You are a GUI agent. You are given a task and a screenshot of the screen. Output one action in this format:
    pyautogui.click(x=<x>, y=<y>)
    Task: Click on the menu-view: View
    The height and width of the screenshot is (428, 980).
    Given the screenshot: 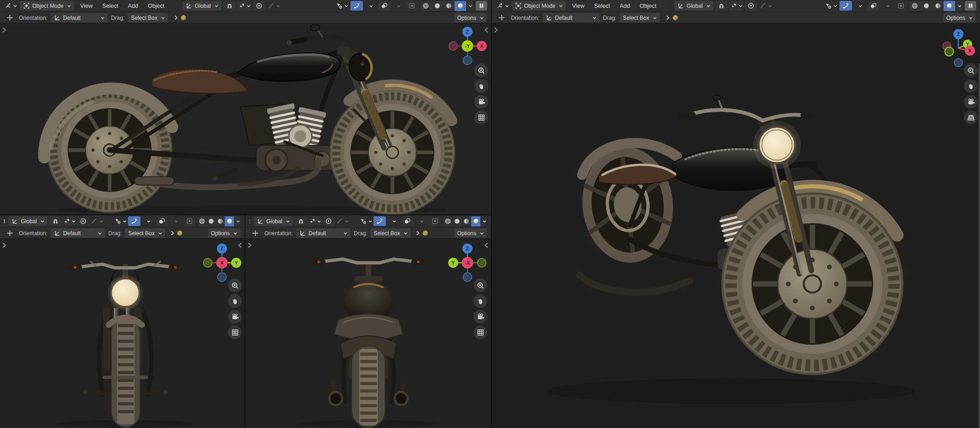 What is the action you would take?
    pyautogui.click(x=578, y=6)
    